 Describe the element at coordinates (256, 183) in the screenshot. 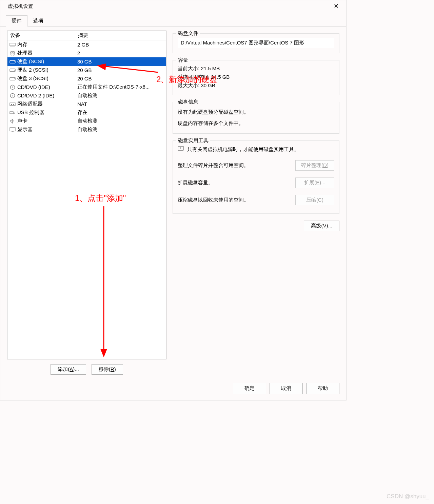

I see `util-expand-row: 扩展磁盘容量。 扩展(E)...` at that location.